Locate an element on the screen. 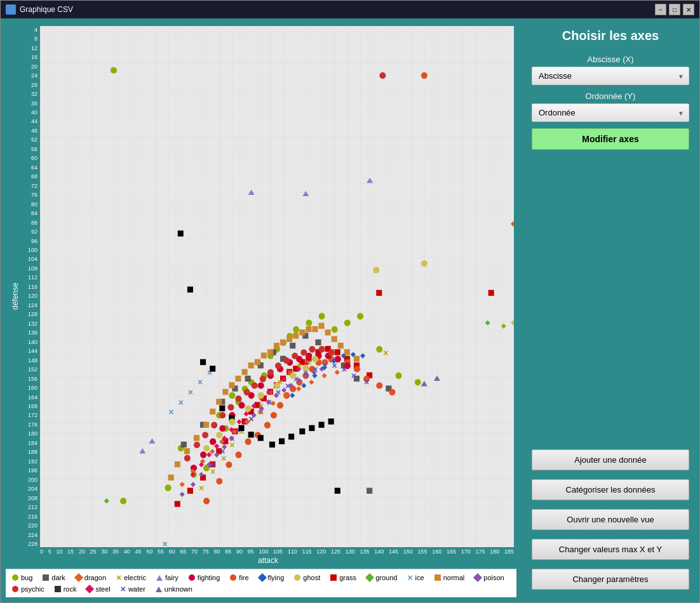 Image resolution: width=700 pixels, height=603 pixels. title-bar: Graphique CSV − □ ✕ is located at coordinates (350, 10).